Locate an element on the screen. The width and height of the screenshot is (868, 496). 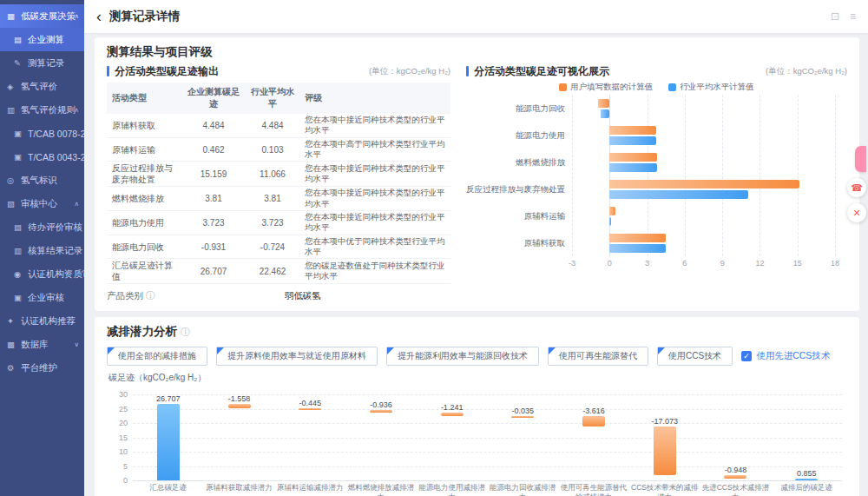
measure-button-2: 提升原料使用效率与就近使用原材料 is located at coordinates (297, 356).